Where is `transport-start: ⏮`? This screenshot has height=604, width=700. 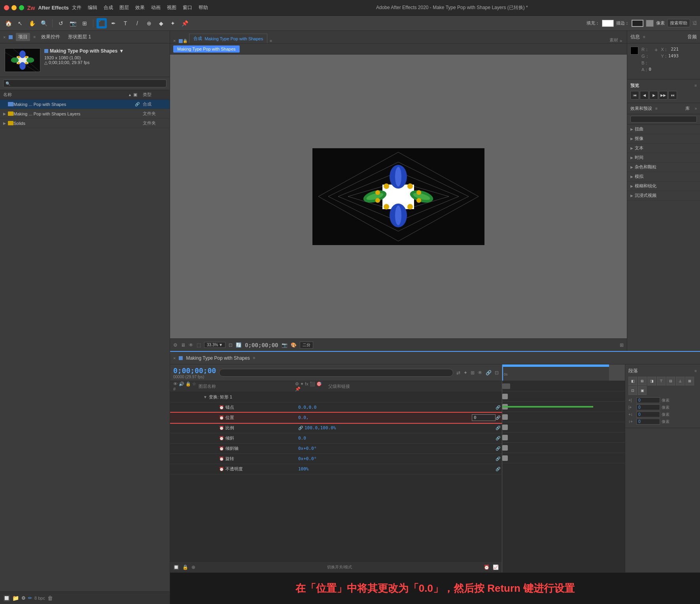 transport-start: ⏮ is located at coordinates (635, 95).